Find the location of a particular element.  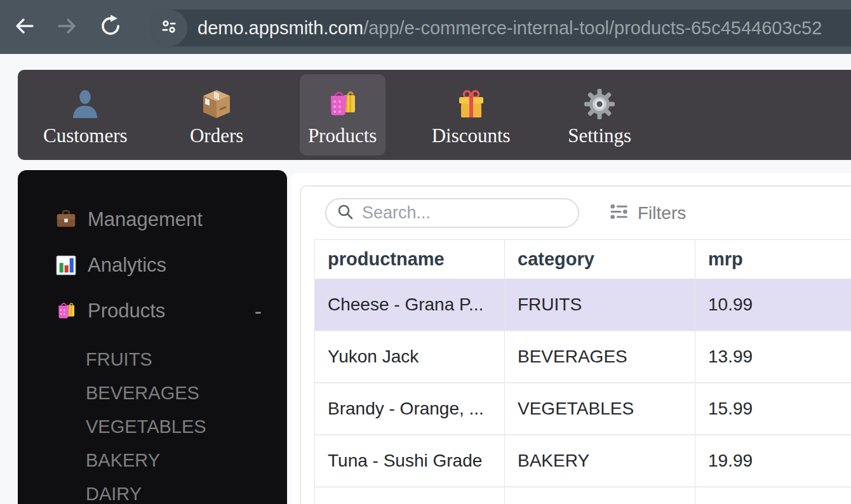

search-icon is located at coordinates (345, 213).